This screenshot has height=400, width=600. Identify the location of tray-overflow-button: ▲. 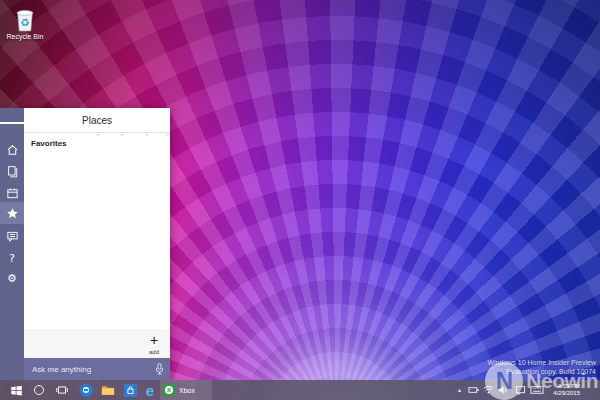
(460, 390).